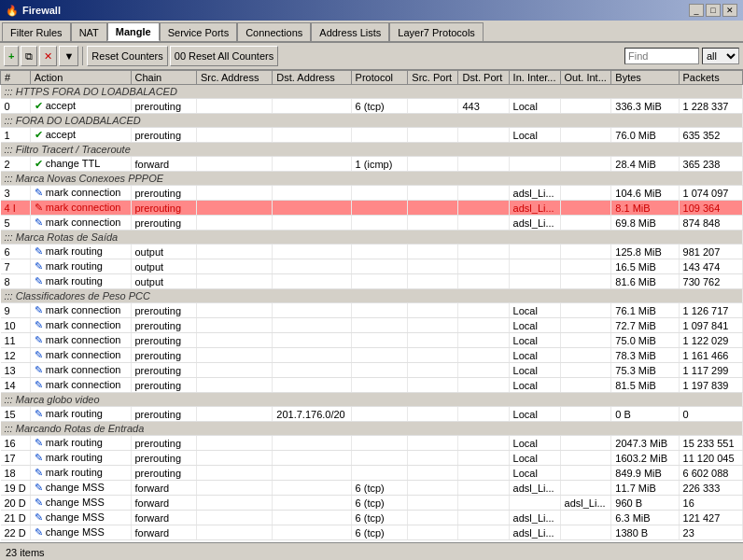  What do you see at coordinates (372, 282) in the screenshot?
I see `table-row: 8✎mark routingoutput81.6 MiB730 762` at bounding box center [372, 282].